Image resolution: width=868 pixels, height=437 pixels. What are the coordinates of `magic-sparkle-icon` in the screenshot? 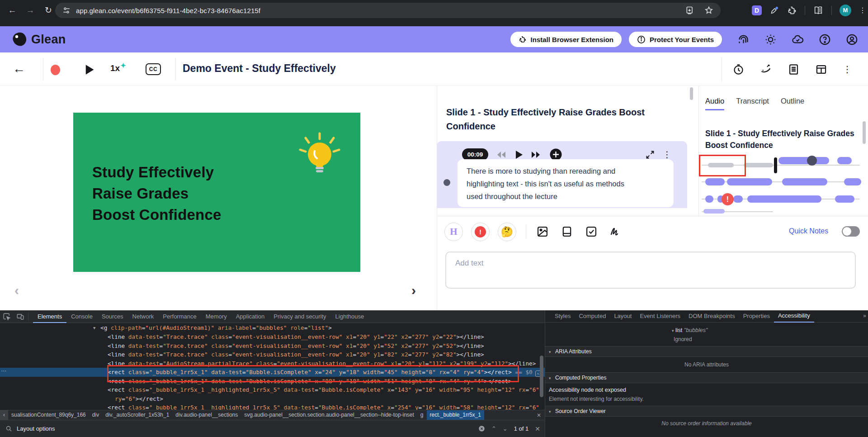 It's located at (766, 70).